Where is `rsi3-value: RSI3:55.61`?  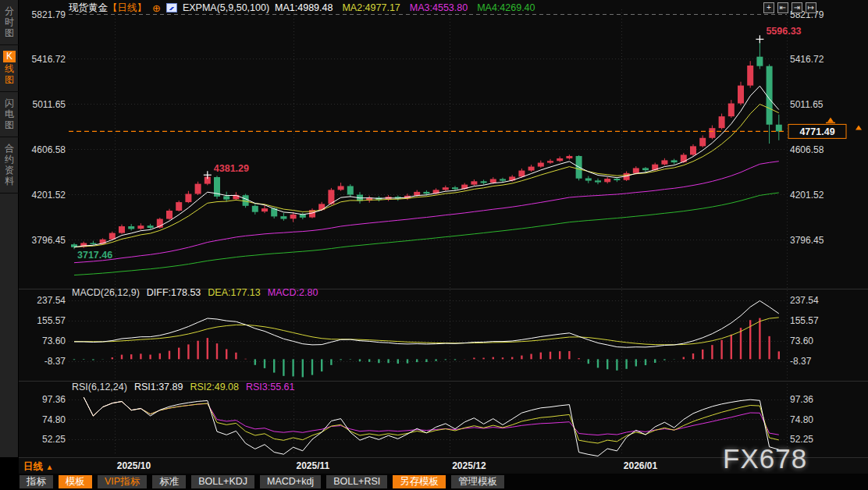
rsi3-value: RSI3:55.61 is located at coordinates (270, 387).